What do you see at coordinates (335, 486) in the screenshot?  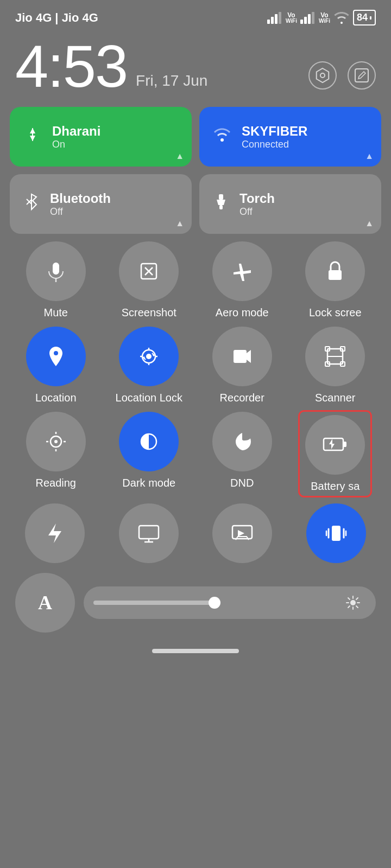 I see `tile-batterysaver-label: Battery sa` at bounding box center [335, 486].